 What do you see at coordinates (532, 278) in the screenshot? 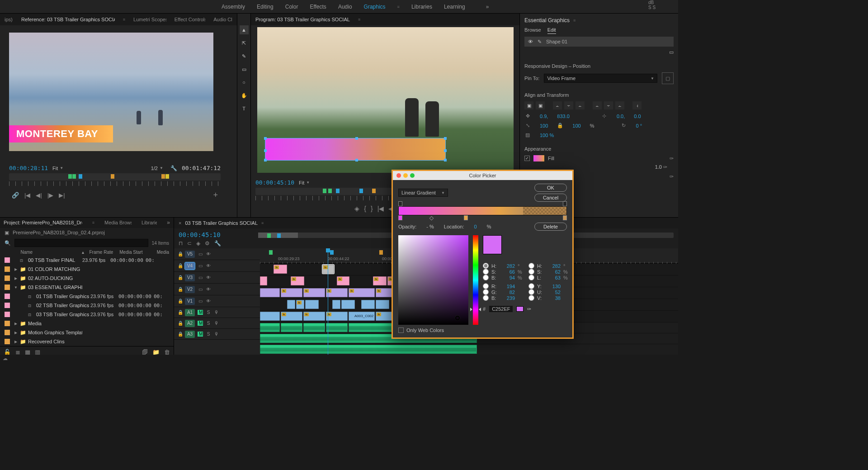
I see `l-radio` at bounding box center [532, 278].